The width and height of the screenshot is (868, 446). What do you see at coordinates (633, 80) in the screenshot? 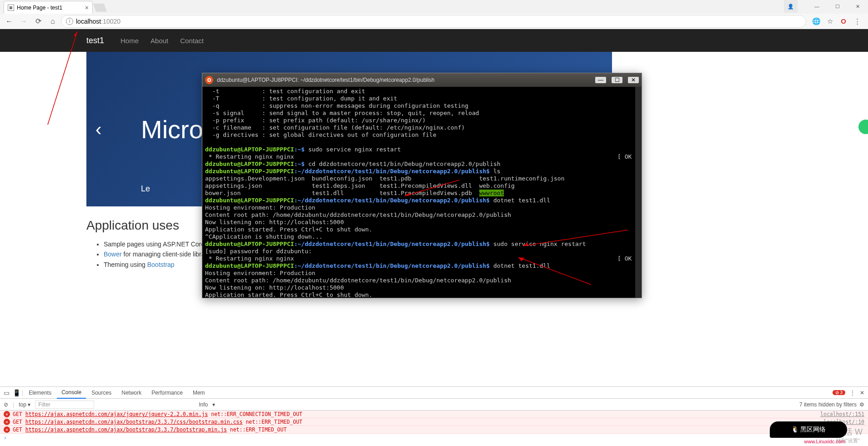
I see `term-close-icon: ✕` at bounding box center [633, 80].